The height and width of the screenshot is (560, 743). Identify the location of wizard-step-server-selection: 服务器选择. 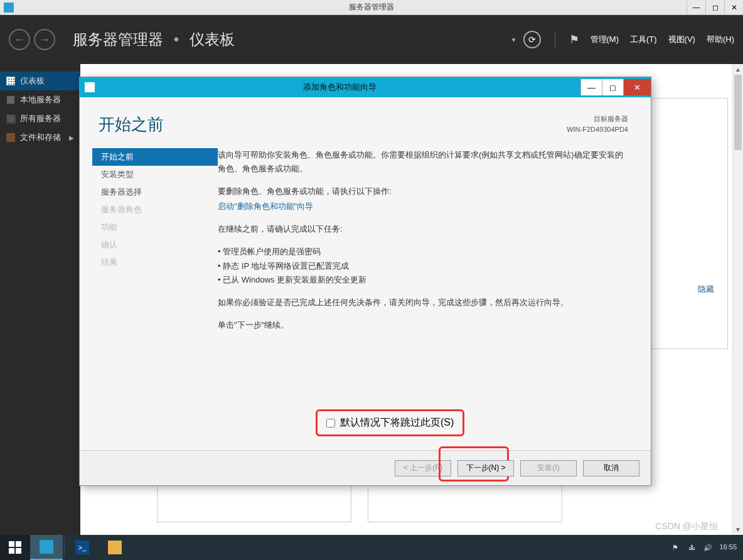
(155, 192).